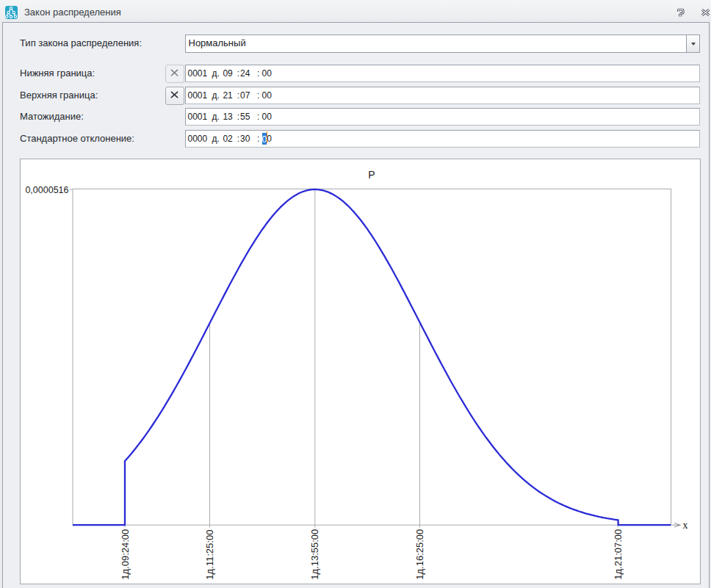 Image resolution: width=711 pixels, height=588 pixels. Describe the element at coordinates (420, 555) in the screenshot. I see `svg-text: 1д.16:25:00` at that location.